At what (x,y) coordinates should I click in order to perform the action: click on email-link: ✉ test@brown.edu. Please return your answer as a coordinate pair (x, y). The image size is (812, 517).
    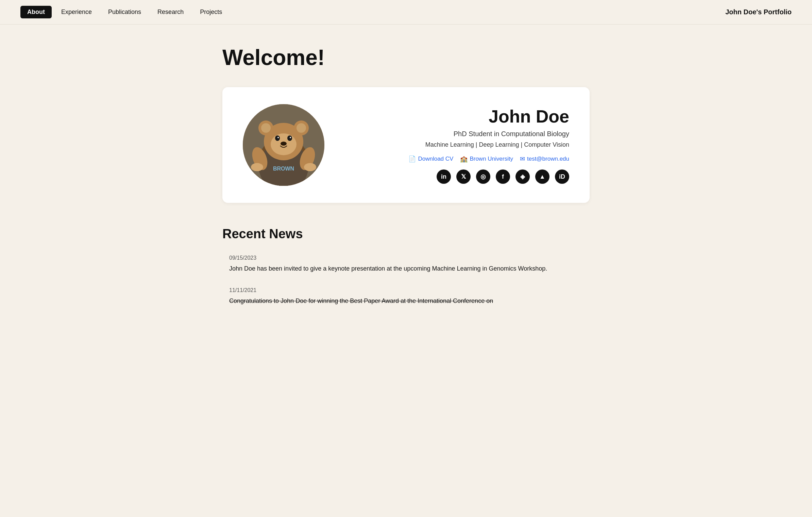
    Looking at the image, I should click on (545, 159).